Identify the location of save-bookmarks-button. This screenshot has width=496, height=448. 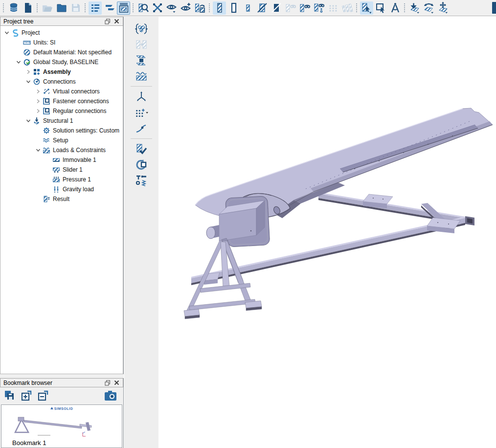
(10, 396).